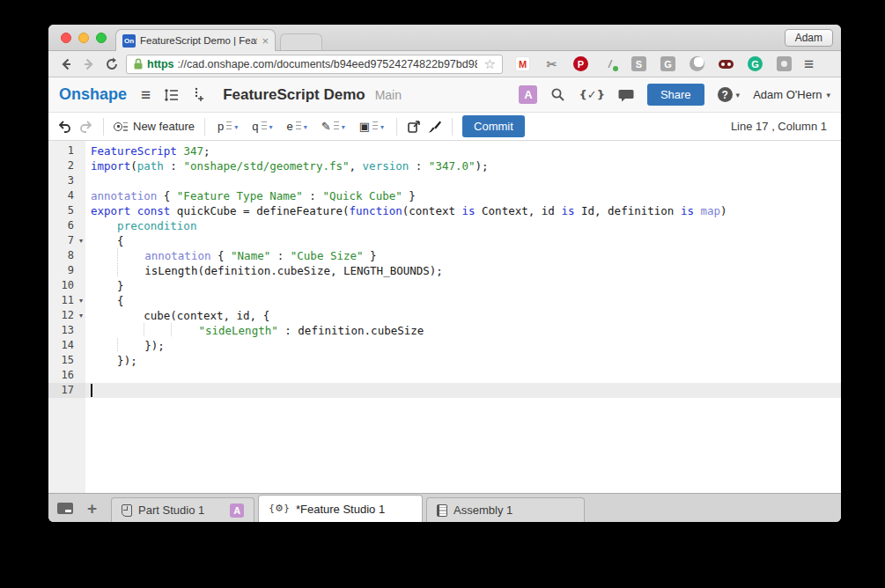  I want to click on snippet-e-dropdown: e▾, so click(298, 127).